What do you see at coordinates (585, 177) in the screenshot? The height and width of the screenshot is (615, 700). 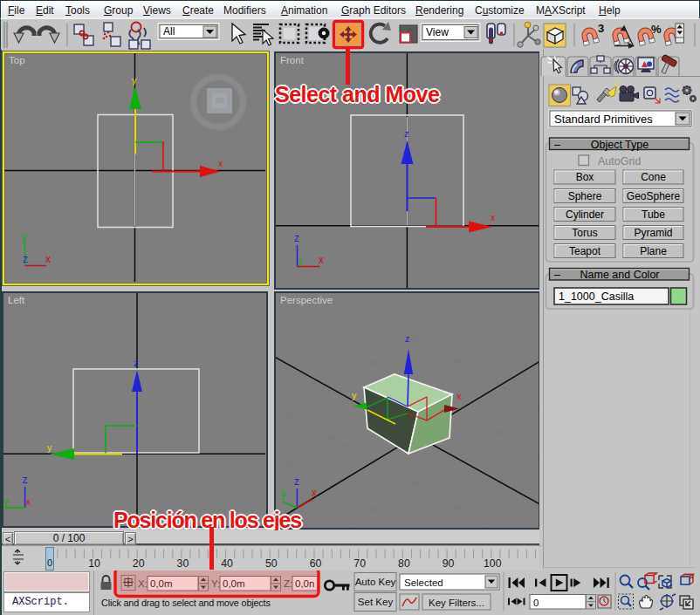 I see `svg-text: Box` at bounding box center [585, 177].